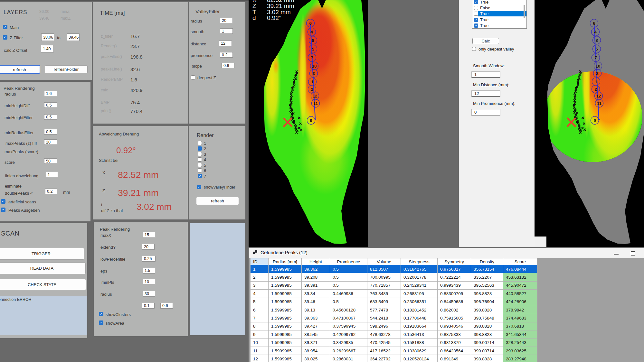  I want to click on svg-text: 0.92°, so click(274, 18).